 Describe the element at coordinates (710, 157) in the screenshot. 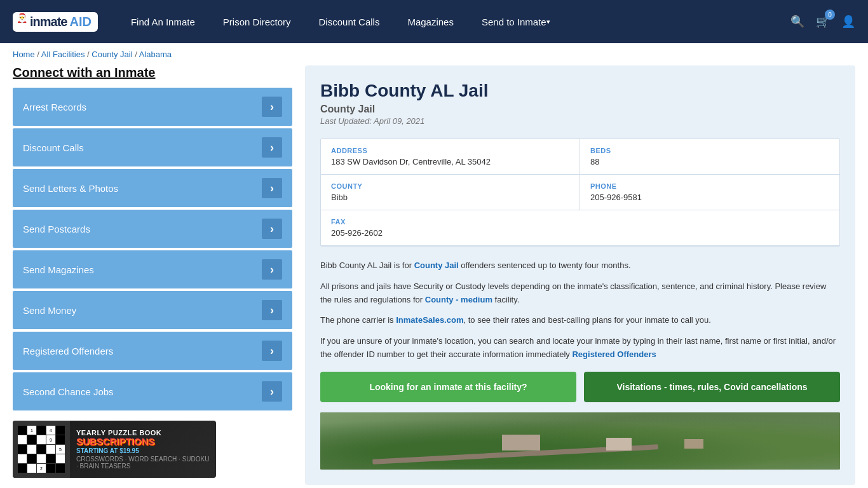

I see `beds-cell: BEDS 88` at that location.